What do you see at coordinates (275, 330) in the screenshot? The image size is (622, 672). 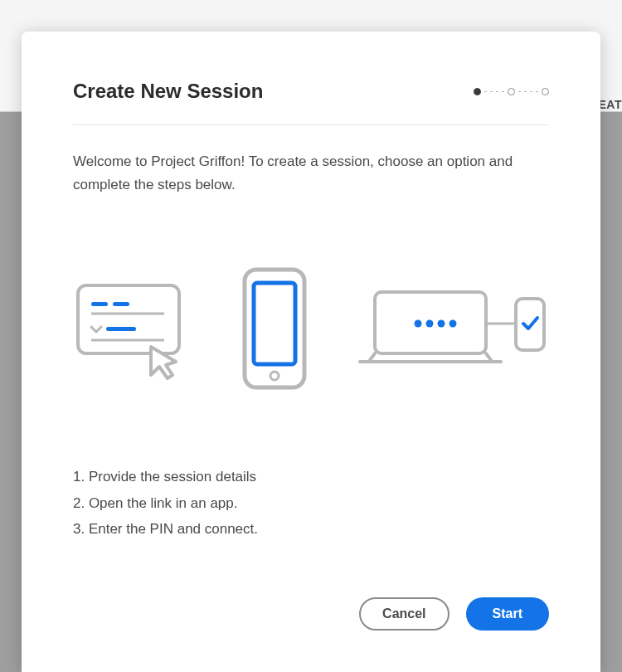 I see `phone-icon` at bounding box center [275, 330].